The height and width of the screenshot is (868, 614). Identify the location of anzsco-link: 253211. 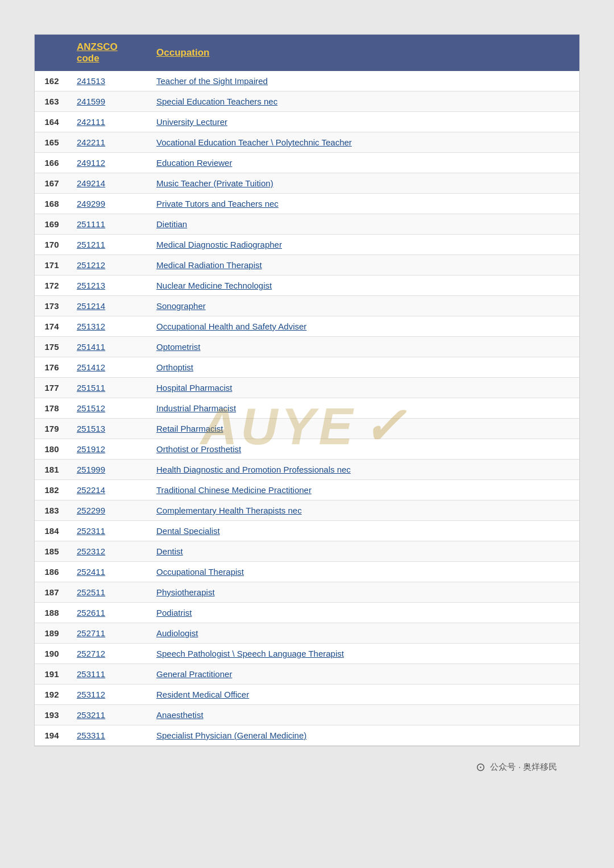
(91, 715).